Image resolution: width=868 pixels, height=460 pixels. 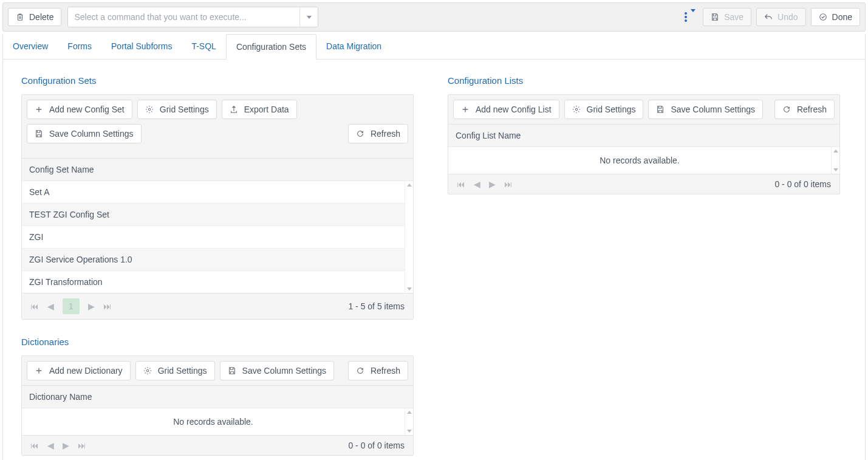 I want to click on tab-strip: Overview Forms Portal Subforms T-SQL Con…, so click(x=434, y=47).